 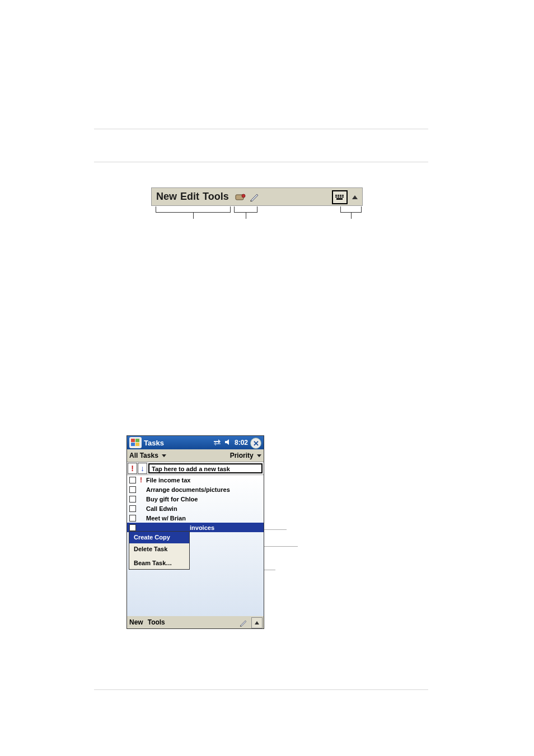 I want to click on voice-record-icon, so click(x=241, y=197).